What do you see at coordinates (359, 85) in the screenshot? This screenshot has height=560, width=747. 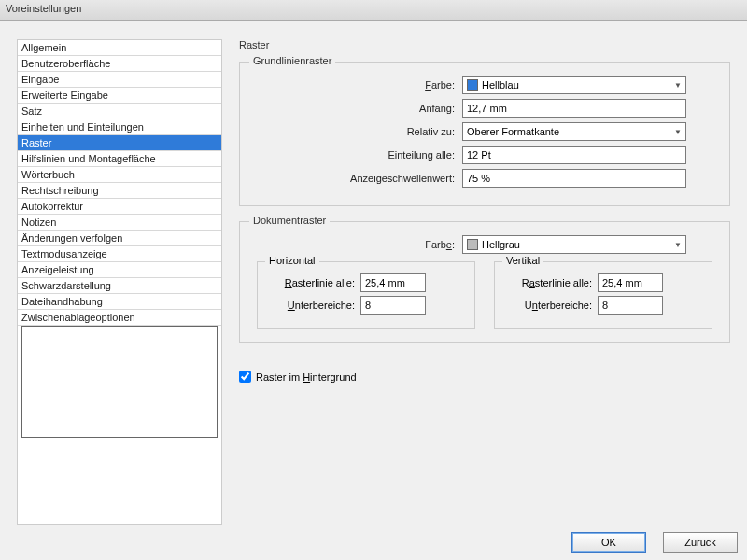 I see `color-label: Farbe:` at bounding box center [359, 85].